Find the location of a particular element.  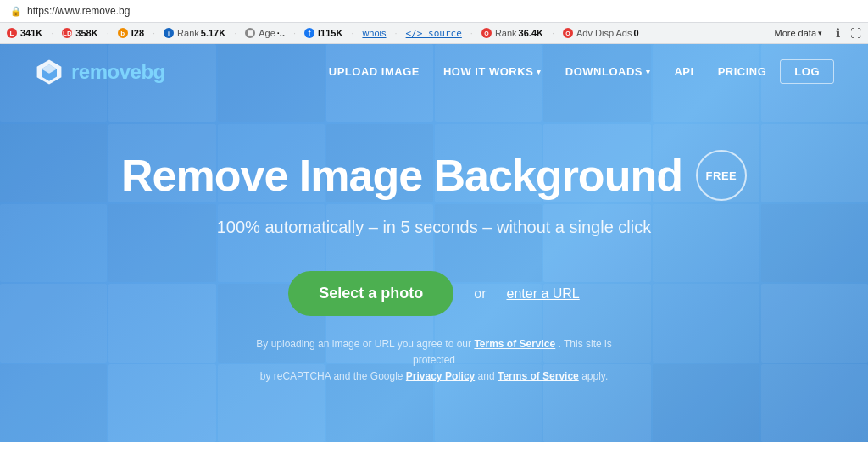

nav-downloads: DOWNLOADS ▾ is located at coordinates (609, 71).